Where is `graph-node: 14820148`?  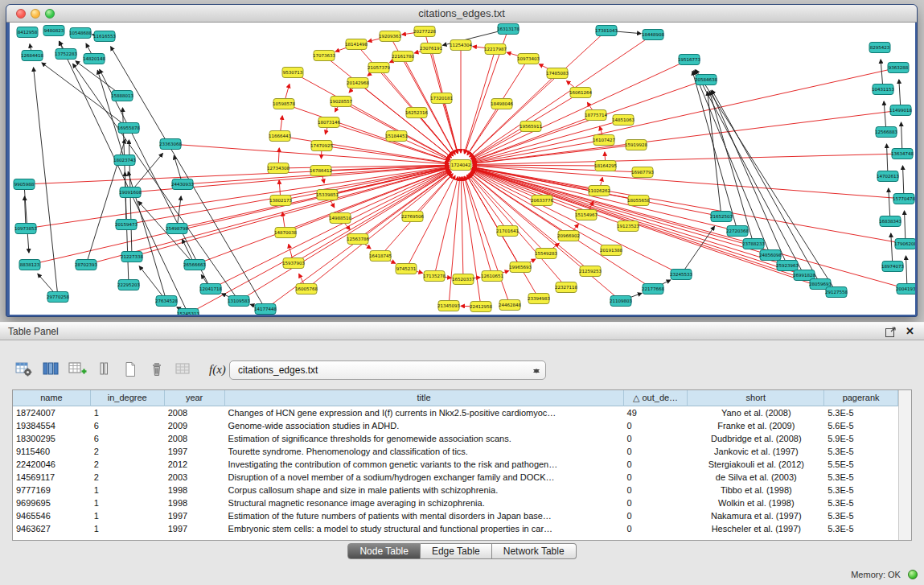
graph-node: 14820148 is located at coordinates (94, 60).